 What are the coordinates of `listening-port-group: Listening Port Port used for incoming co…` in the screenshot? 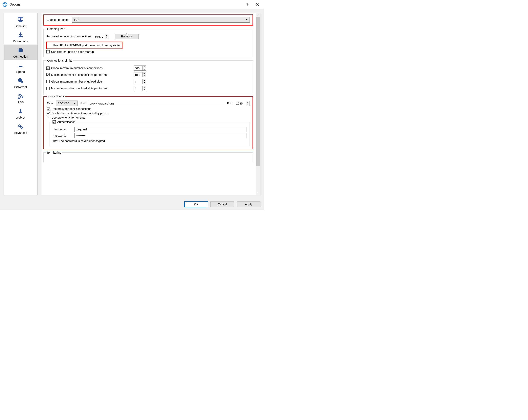 It's located at (148, 42).